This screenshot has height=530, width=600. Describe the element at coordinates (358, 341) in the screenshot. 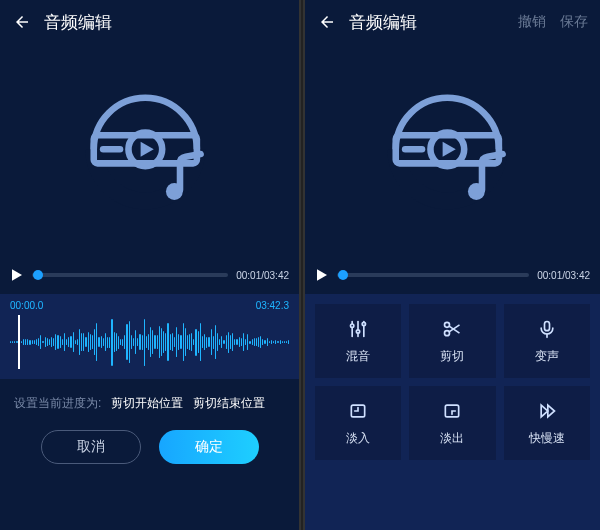

I see `tool-mix: 混音` at that location.